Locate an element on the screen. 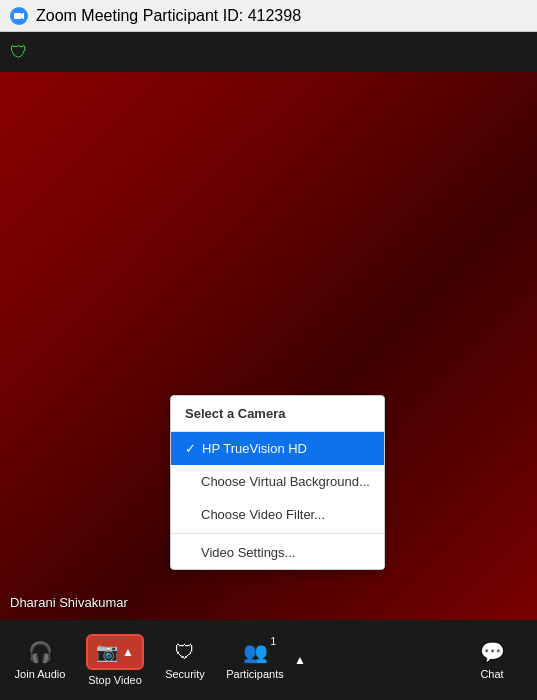  participants-icon: 👥 is located at coordinates (256, 652).